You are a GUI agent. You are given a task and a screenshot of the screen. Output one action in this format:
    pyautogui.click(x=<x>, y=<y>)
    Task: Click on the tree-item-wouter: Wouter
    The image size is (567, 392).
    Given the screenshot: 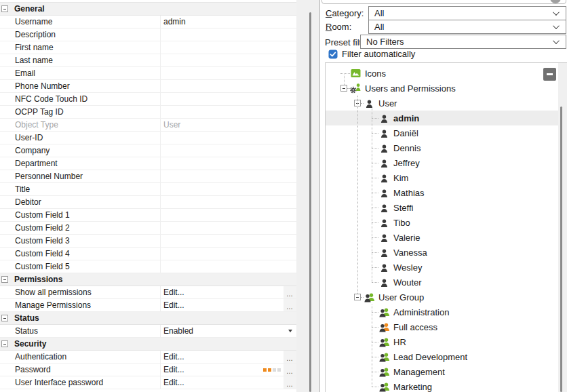 What is the action you would take?
    pyautogui.click(x=442, y=282)
    